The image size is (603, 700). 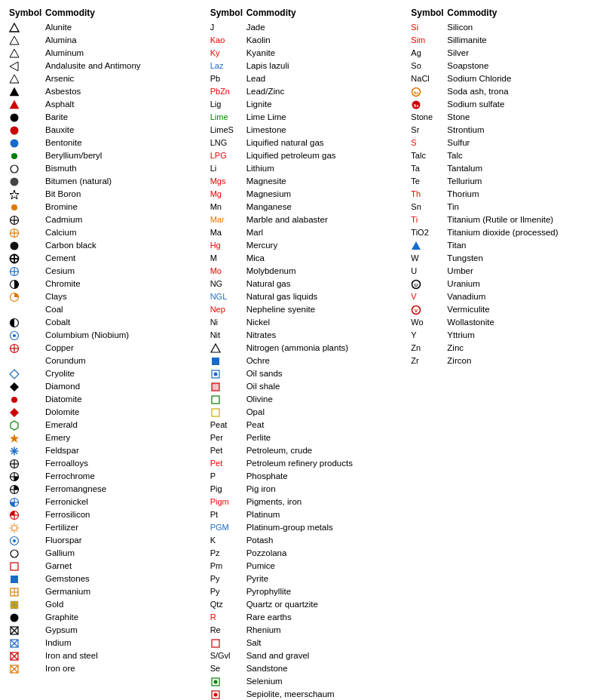 What do you see at coordinates (264, 386) in the screenshot?
I see `commodity-name: Oil shale` at bounding box center [264, 386].